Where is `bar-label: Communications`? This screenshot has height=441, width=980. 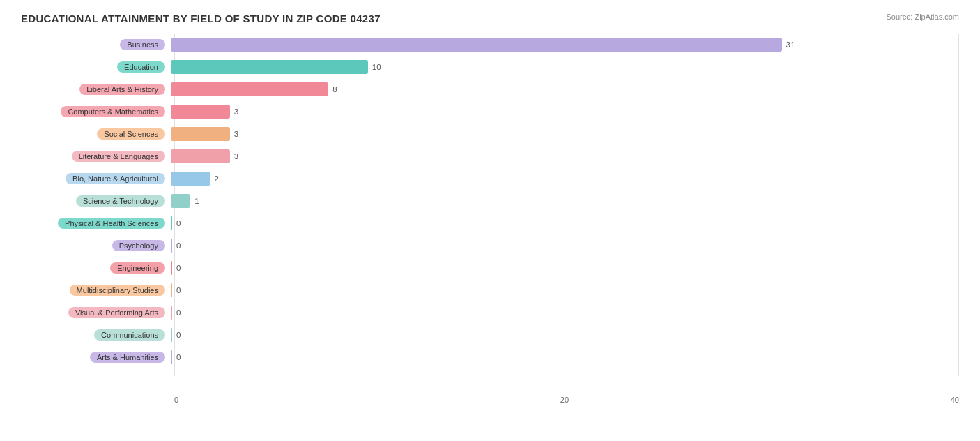 bar-label: Communications is located at coordinates (96, 335).